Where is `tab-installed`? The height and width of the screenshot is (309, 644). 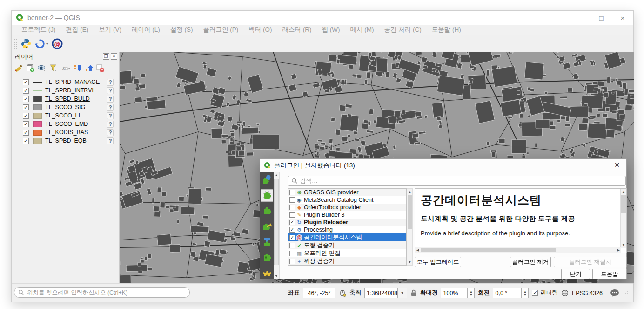 tab-installed is located at coordinates (267, 195).